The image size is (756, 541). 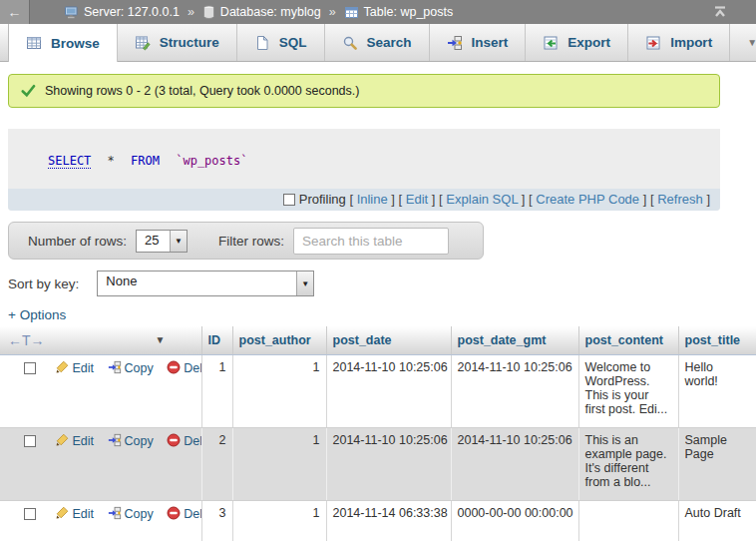 What do you see at coordinates (161, 339) in the screenshot?
I see `with-selected-dropdown-icon: ▼` at bounding box center [161, 339].